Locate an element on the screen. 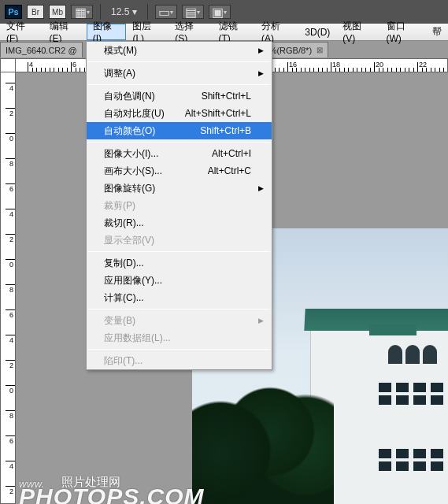  extras-icon: ▣ is located at coordinates (217, 13).